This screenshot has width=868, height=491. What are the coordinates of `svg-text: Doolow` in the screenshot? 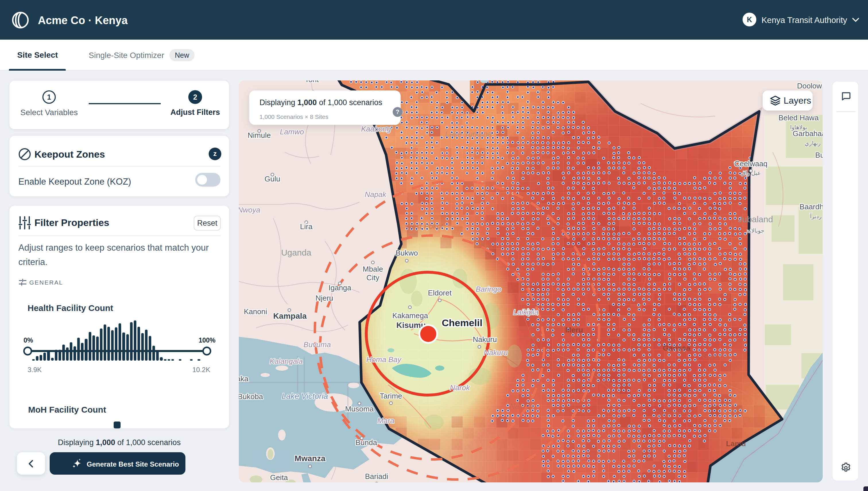 It's located at (810, 86).